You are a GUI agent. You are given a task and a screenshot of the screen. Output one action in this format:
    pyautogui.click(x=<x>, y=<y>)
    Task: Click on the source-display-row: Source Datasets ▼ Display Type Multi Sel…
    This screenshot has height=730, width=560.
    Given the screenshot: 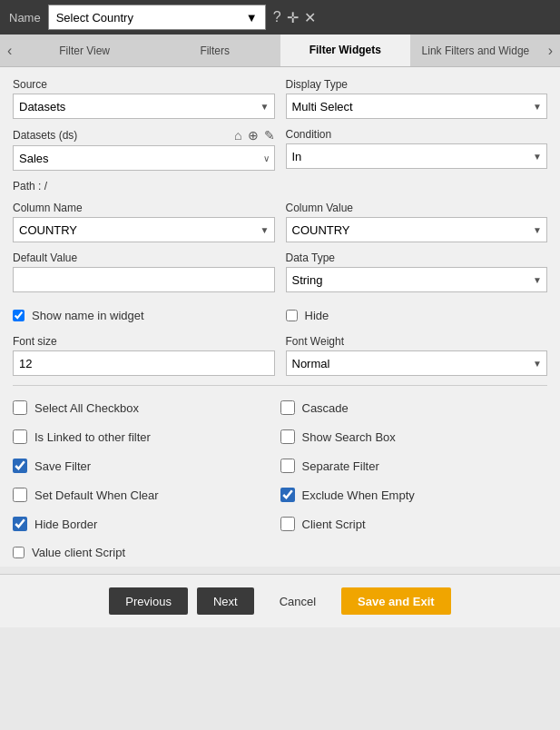 What is the action you would take?
    pyautogui.click(x=280, y=98)
    